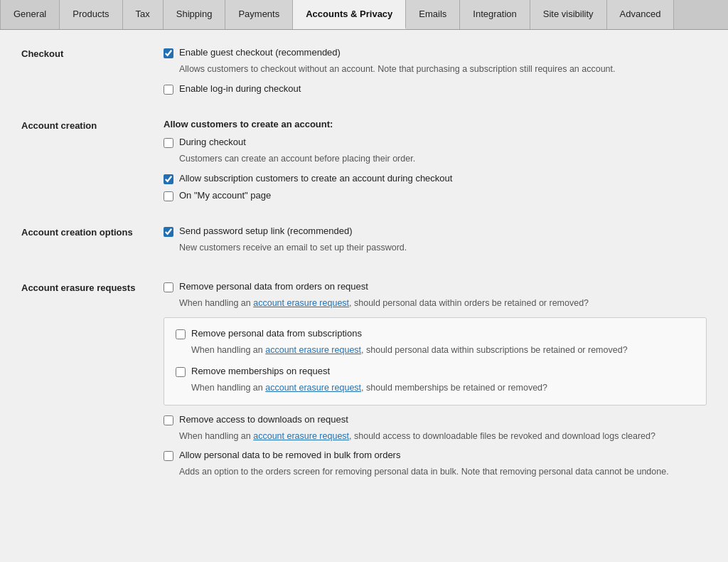  Describe the element at coordinates (313, 350) in the screenshot. I see `erasure-request-link-2: account erasure request` at that location.